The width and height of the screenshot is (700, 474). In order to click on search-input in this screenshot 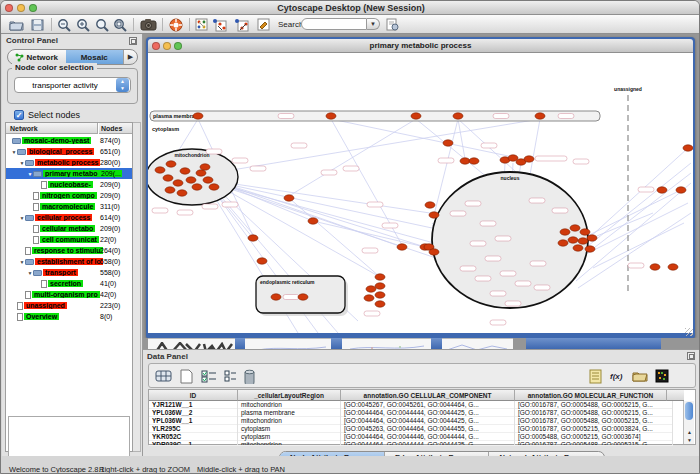, I will do `click(334, 24)`.